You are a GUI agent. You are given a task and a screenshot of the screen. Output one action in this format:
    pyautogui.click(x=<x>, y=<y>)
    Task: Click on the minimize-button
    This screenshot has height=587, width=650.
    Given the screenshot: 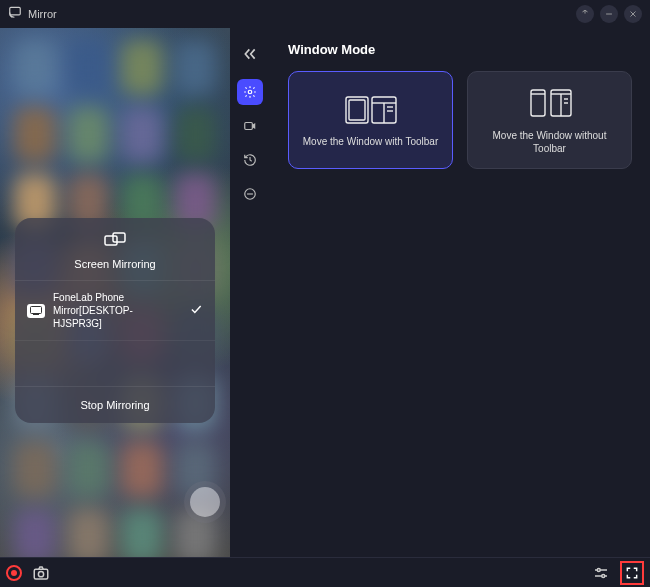 What is the action you would take?
    pyautogui.click(x=609, y=14)
    